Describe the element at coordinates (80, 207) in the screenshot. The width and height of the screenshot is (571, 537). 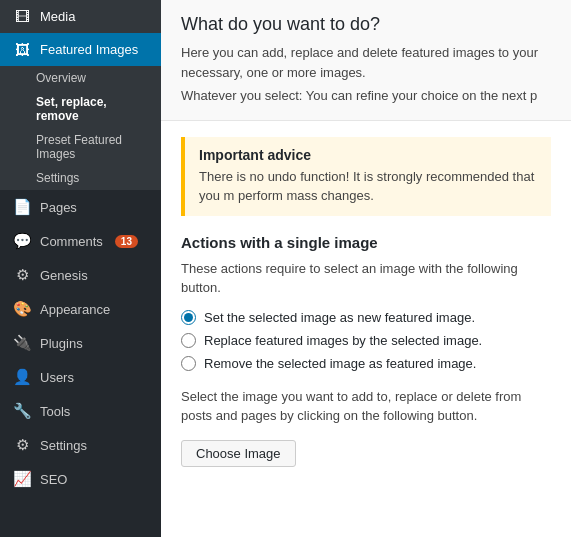
I see `sidebar-item-pages: 📄 Pages` at that location.